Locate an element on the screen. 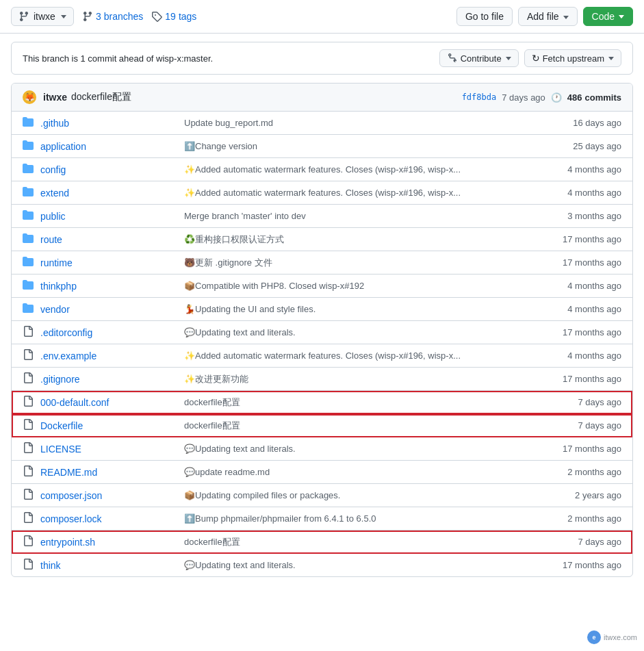 The height and width of the screenshot is (651, 644). file-commit-message: 💬update readme.md is located at coordinates (359, 472).